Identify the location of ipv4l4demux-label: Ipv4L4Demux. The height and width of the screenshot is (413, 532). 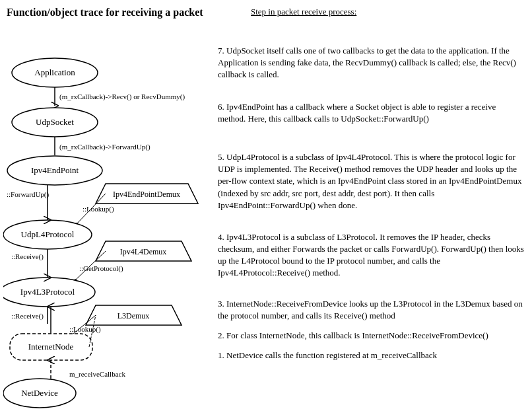
(144, 252).